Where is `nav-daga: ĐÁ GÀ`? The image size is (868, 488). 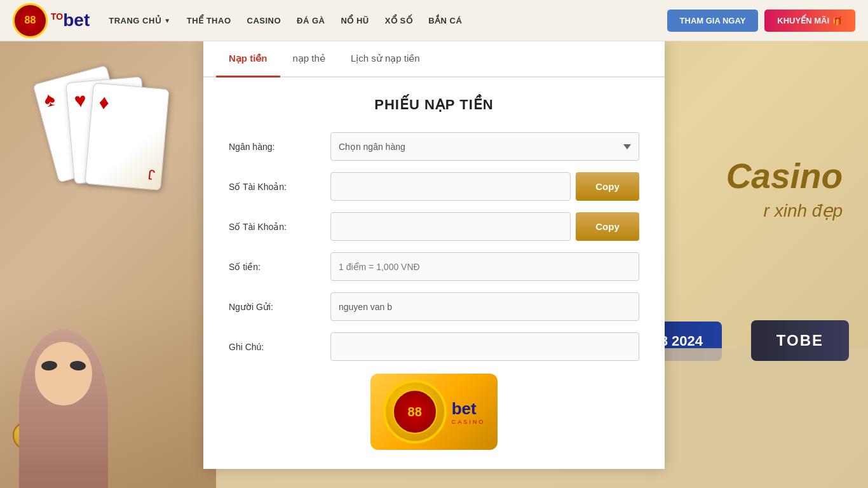
nav-daga: ĐÁ GÀ is located at coordinates (311, 20).